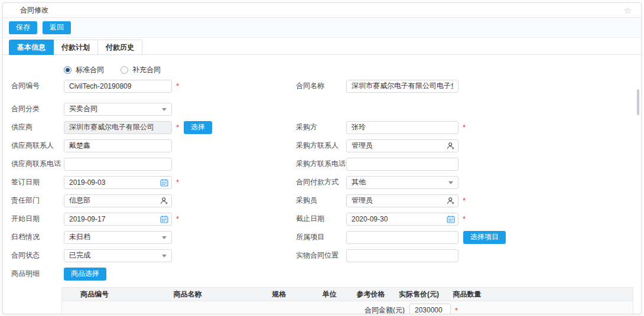 The width and height of the screenshot is (644, 316). Describe the element at coordinates (402, 146) in the screenshot. I see `purchaser-contact-input` at that location.